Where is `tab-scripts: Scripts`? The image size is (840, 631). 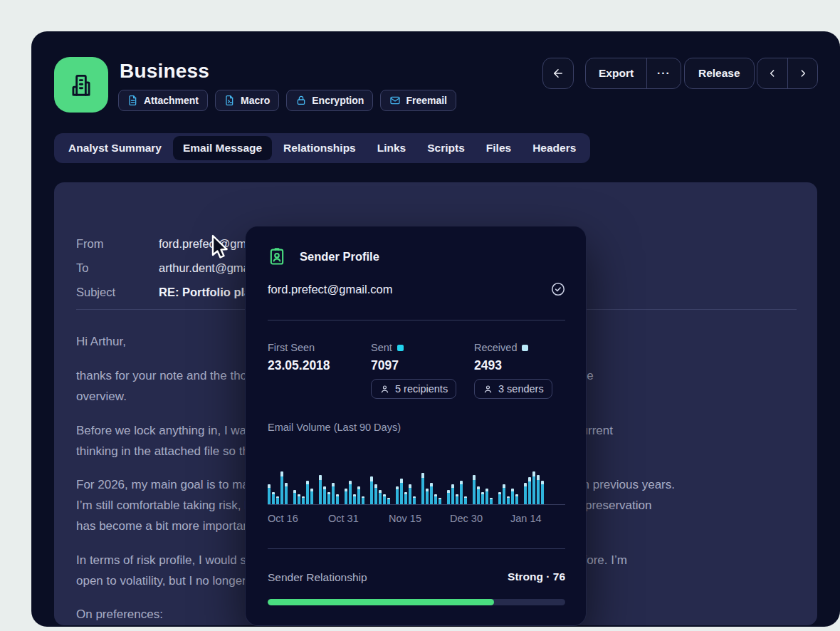 tab-scripts: Scripts is located at coordinates (446, 148).